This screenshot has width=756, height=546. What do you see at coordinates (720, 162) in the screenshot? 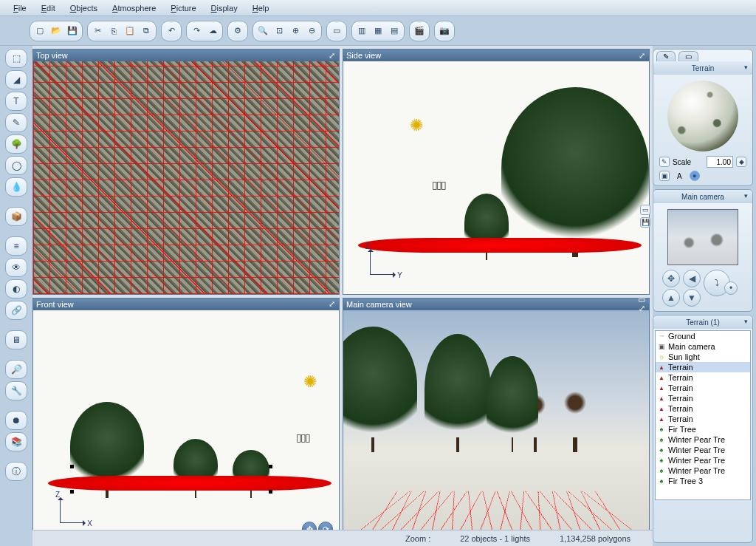
I see `scale-input` at bounding box center [720, 162].